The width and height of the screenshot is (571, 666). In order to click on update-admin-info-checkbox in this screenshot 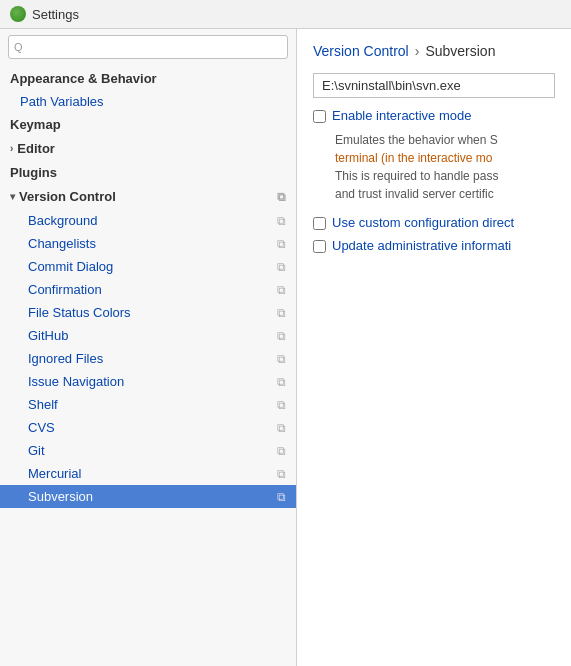, I will do `click(320, 246)`.